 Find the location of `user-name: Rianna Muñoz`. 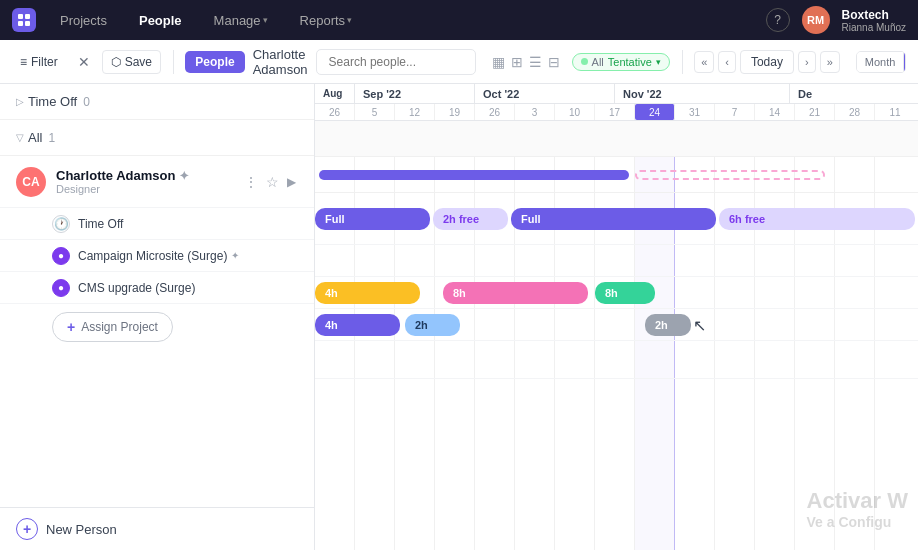

user-name: Rianna Muñoz is located at coordinates (874, 28).